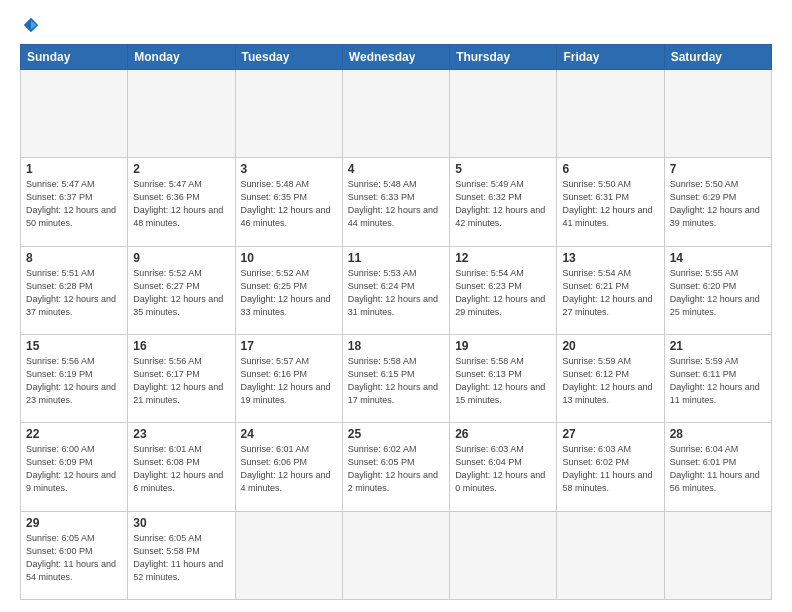  Describe the element at coordinates (74, 378) in the screenshot. I see `calendar-day-cell: 15Sunrise: 5:56 AMSunset: 6:19 PMDayligh…` at that location.